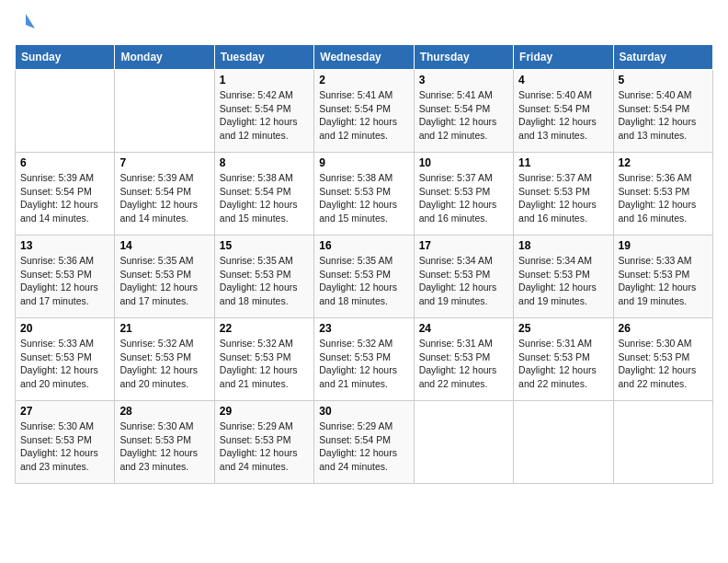 The width and height of the screenshot is (728, 563). What do you see at coordinates (264, 194) in the screenshot?
I see `calendar-cell: 8Sunrise: 5:38 AM Sunset: 5:54 PM Daylig…` at bounding box center [264, 194].